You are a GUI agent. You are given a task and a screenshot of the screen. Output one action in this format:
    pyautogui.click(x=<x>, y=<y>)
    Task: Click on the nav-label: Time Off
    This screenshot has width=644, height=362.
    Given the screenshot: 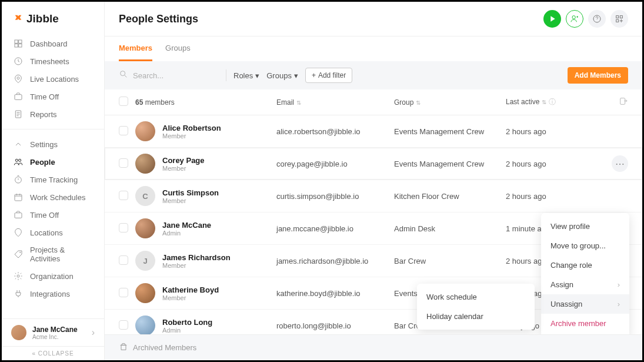 What is the action you would take?
    pyautogui.click(x=45, y=215)
    